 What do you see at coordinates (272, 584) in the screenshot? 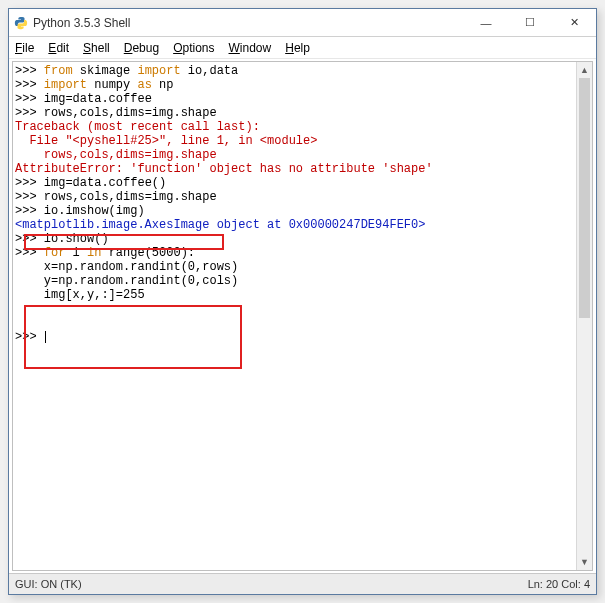
I see `status-left: GUI: ON (TK)` at bounding box center [272, 584].